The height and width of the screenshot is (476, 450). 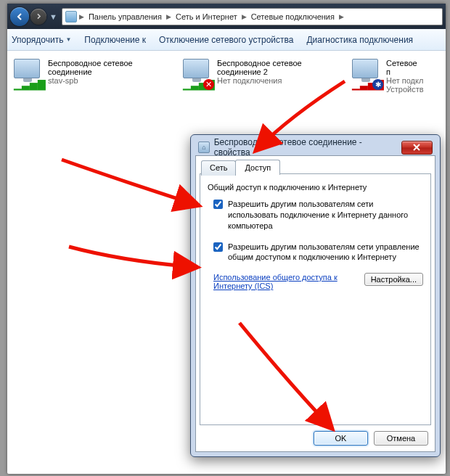 What do you see at coordinates (218, 168) in the screenshot?
I see `tab-network: Сеть` at bounding box center [218, 168].